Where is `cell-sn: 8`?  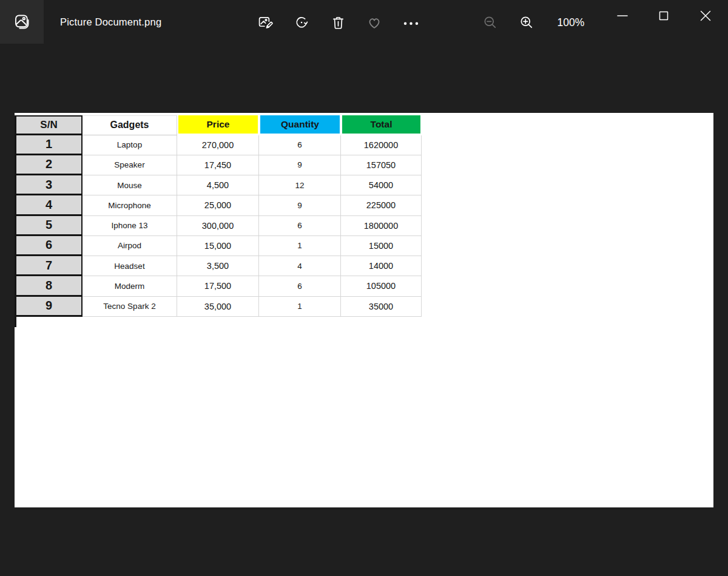
cell-sn: 8 is located at coordinates (49, 286).